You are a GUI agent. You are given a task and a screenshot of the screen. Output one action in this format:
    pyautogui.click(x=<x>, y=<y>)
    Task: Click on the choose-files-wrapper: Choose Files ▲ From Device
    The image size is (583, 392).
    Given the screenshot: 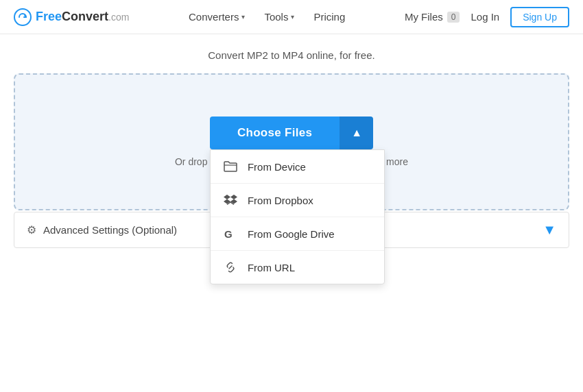 What is the action you would take?
    pyautogui.click(x=292, y=133)
    